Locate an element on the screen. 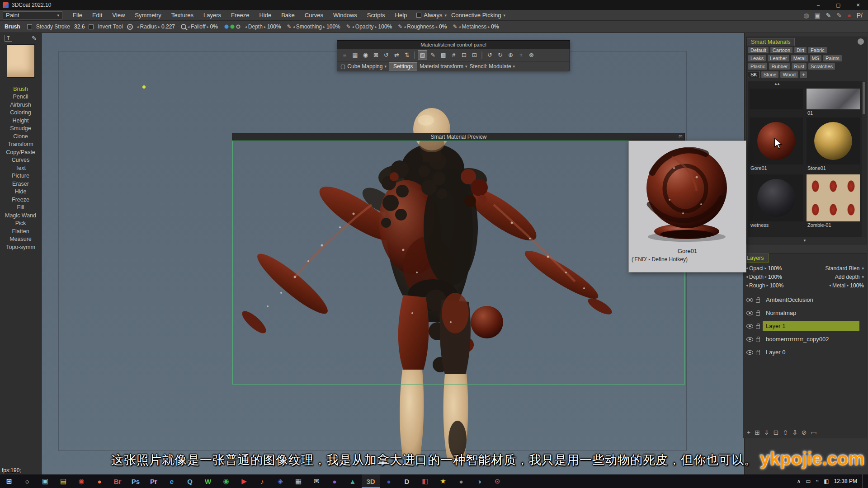 This screenshot has height=488, width=868. pencil-icon: ✎ is located at coordinates (34, 38).